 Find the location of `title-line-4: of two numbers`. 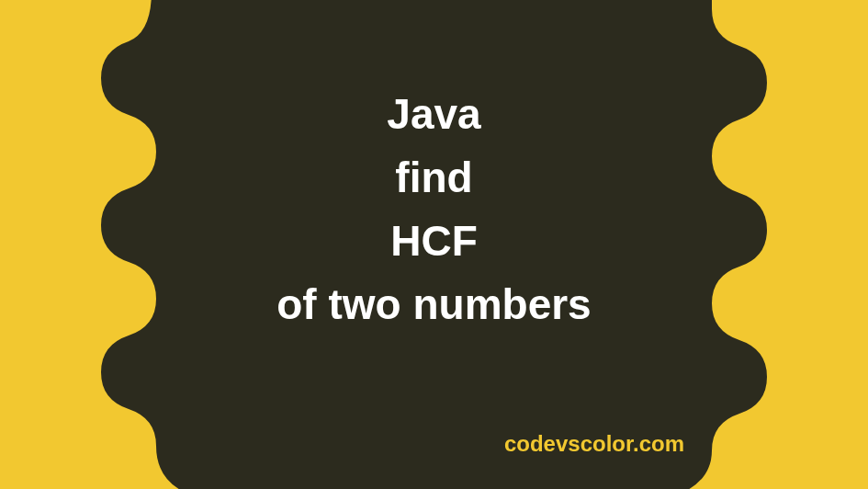

title-line-4: of two numbers is located at coordinates (434, 305).